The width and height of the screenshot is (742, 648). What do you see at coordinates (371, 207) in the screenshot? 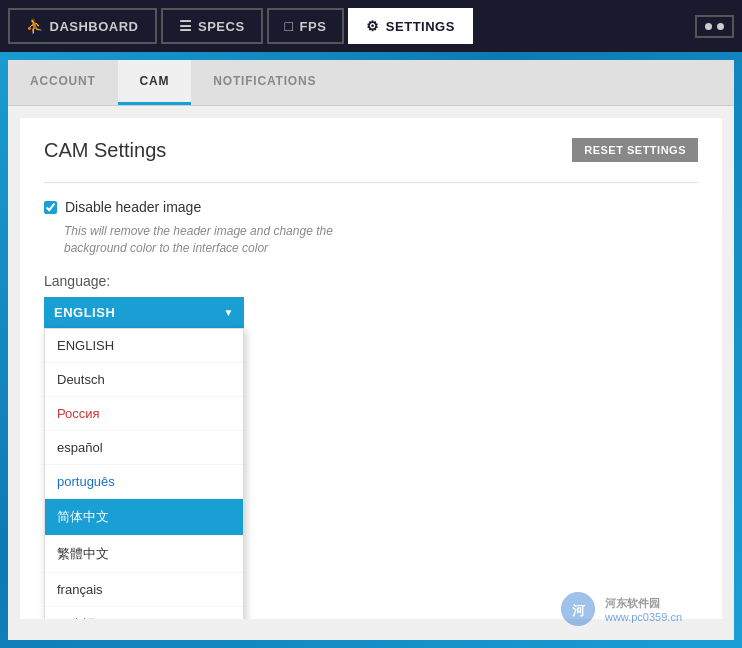
I see `disable-header-row: Disable header image` at bounding box center [371, 207].